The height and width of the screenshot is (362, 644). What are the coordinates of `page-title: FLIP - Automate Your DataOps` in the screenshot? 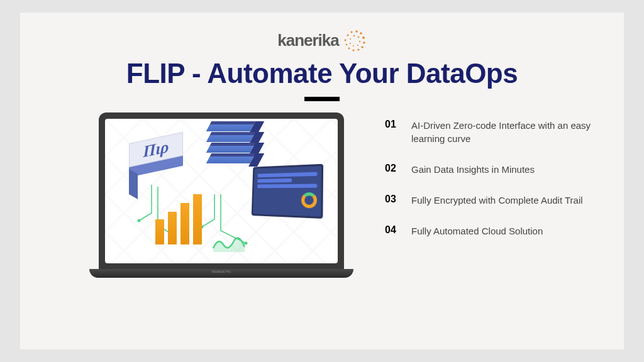 It's located at (322, 74).